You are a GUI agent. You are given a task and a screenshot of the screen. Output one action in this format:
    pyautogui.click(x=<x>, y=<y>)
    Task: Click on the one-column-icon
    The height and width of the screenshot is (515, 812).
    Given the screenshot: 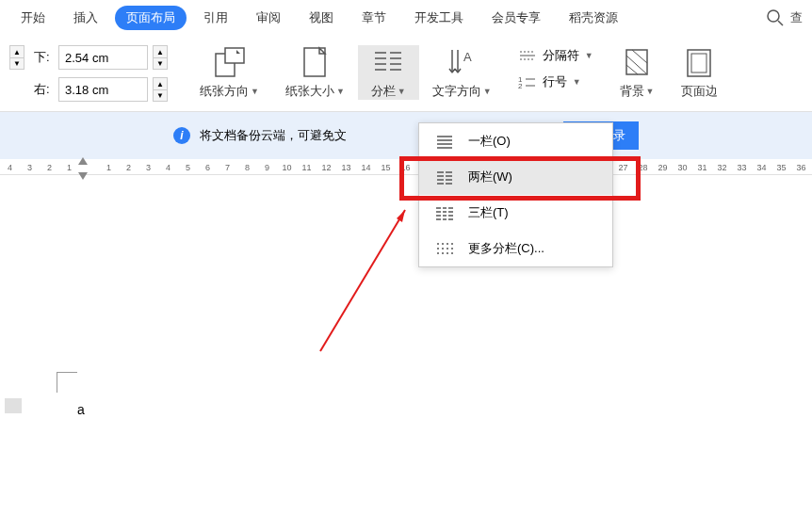 What is the action you would take?
    pyautogui.click(x=445, y=141)
    